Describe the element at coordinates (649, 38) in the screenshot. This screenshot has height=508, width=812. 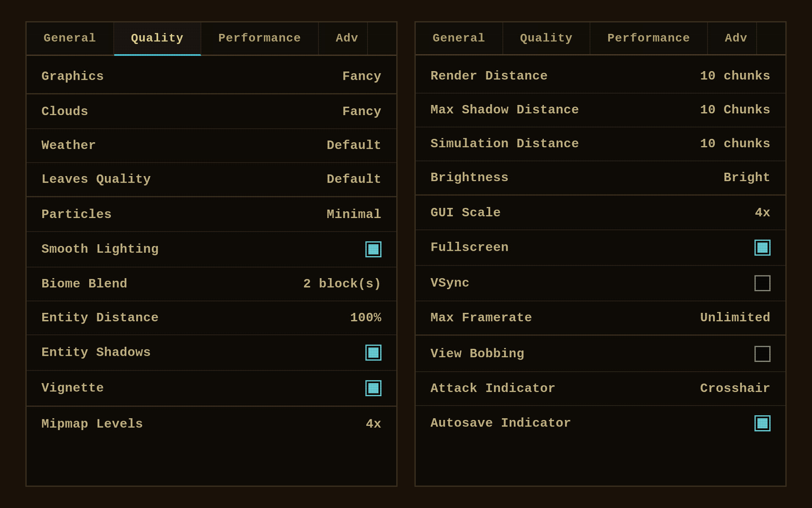
I see `tab-performance-right: Performance` at that location.